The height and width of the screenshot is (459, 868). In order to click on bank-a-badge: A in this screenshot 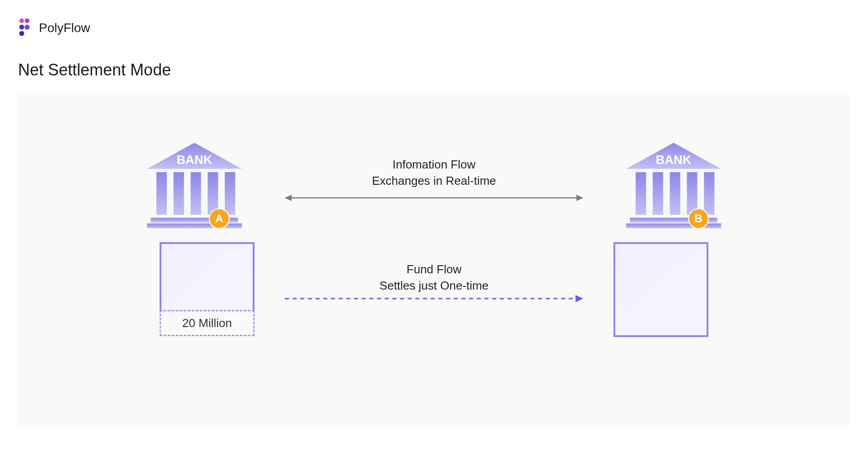, I will do `click(219, 219)`.